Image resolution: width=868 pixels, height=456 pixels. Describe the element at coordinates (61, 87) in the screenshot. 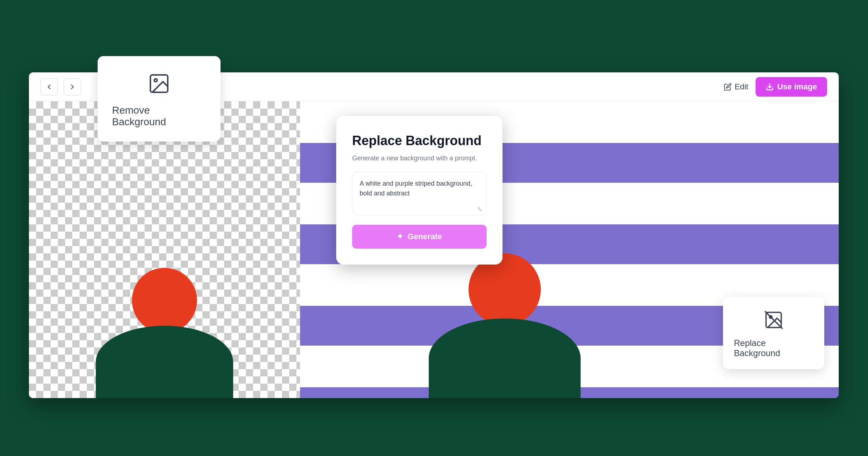

I see `toolbar-left` at that location.